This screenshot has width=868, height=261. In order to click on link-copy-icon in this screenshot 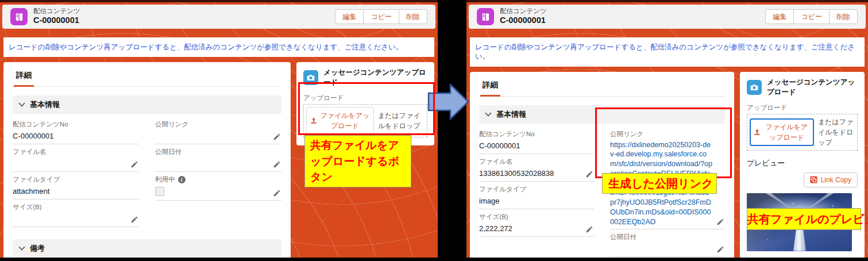, I will do `click(813, 179)`.